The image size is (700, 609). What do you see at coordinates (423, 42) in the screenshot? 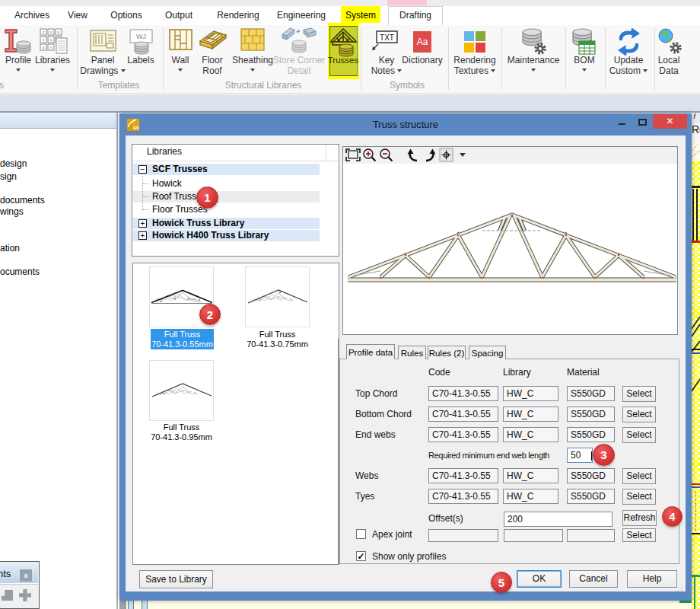
I see `svg-text: Aa` at bounding box center [423, 42].